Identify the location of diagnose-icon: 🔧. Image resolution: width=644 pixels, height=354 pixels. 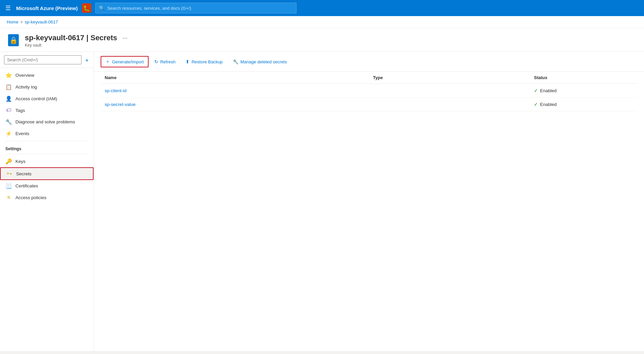
(9, 122).